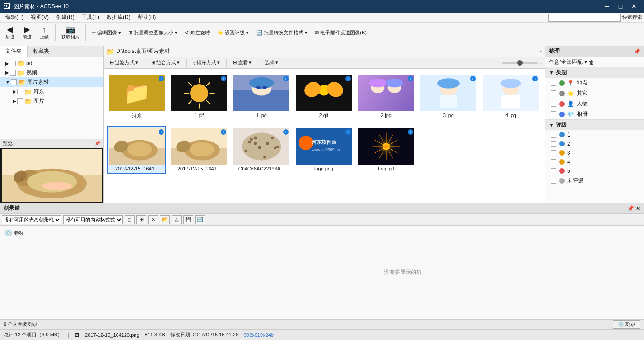 This screenshot has height=340, width=644. What do you see at coordinates (165, 62) in the screenshot?
I see `group-button: ⊞ 组合方式 ▾` at bounding box center [165, 62].